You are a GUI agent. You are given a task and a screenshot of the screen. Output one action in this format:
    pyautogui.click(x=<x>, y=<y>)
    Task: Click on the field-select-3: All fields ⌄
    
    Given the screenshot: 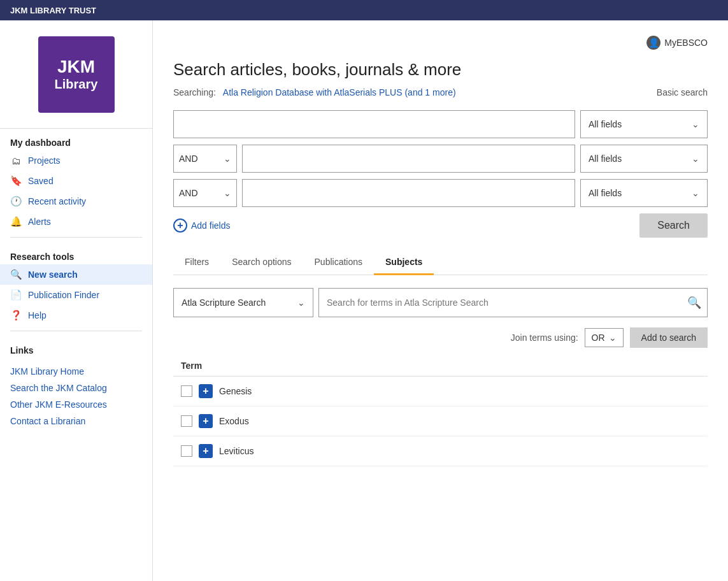 What is the action you would take?
    pyautogui.click(x=644, y=193)
    